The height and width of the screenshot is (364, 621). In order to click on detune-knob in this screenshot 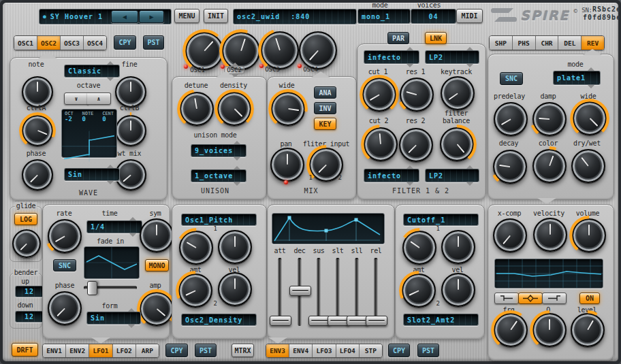, I will do `click(197, 109)`.